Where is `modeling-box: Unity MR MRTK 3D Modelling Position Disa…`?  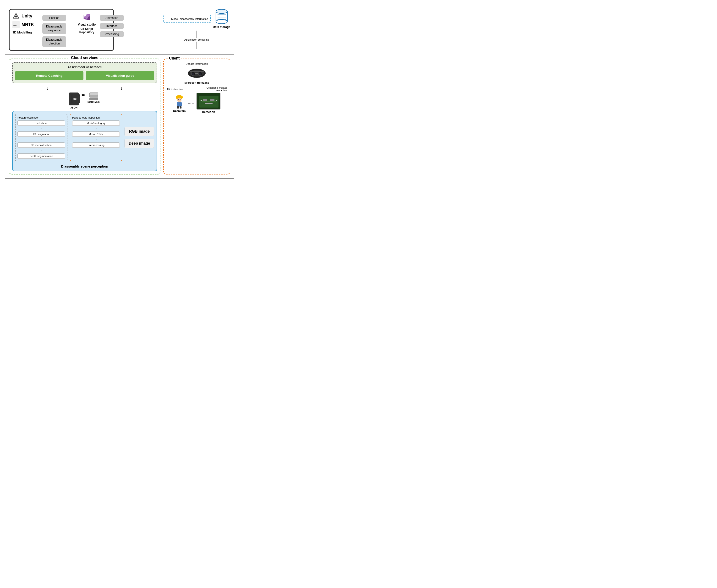 modeling-box: Unity MR MRTK 3D Modelling Position Disa… is located at coordinates (62, 30).